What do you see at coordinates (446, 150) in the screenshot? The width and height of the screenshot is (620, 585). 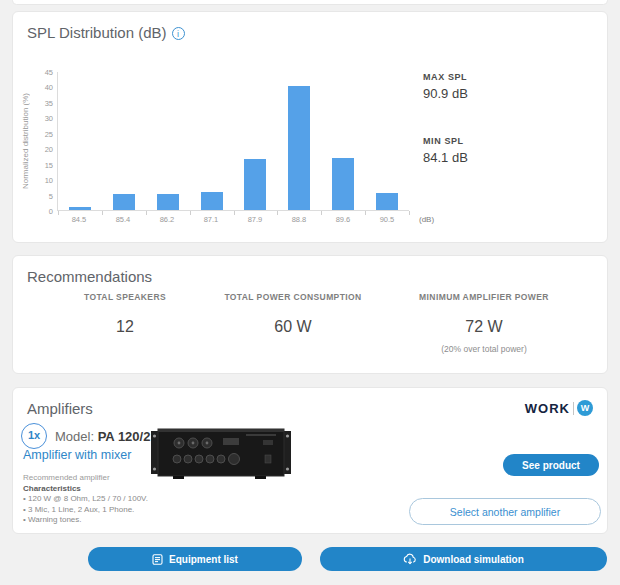 I see `min-spl-stat: MIN SPL 84.1 dB` at bounding box center [446, 150].